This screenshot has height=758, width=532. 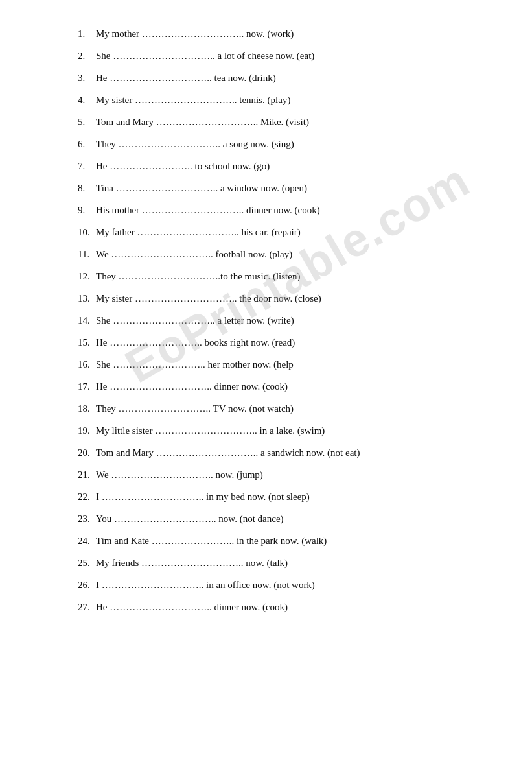 What do you see at coordinates (288, 78) in the screenshot?
I see `item-text: He ………………………….. tea now. (drink)` at bounding box center [288, 78].